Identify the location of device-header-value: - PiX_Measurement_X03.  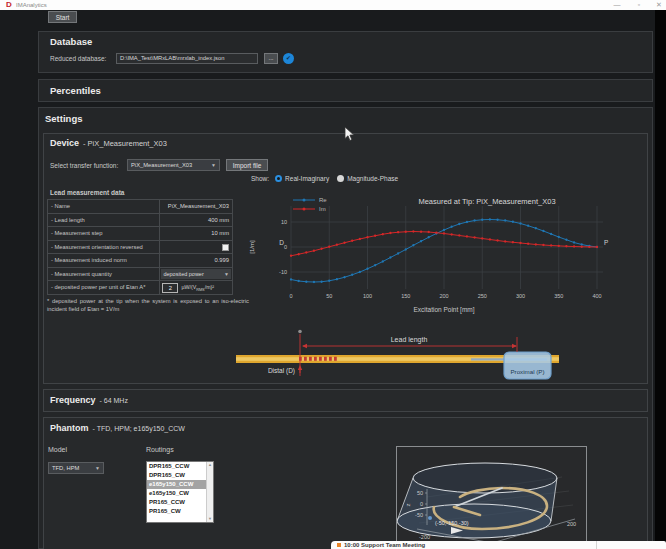
(125, 144).